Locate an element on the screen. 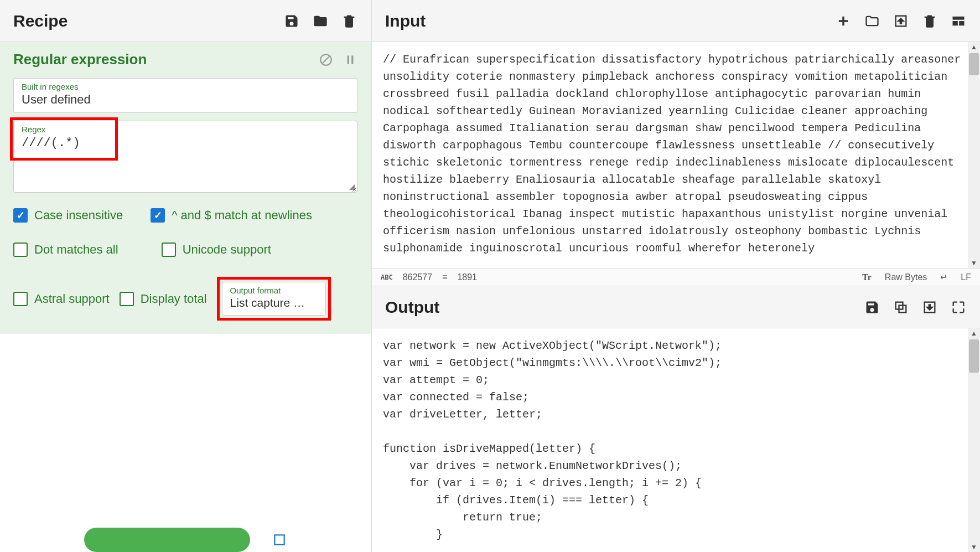  input-title: Input is located at coordinates (405, 21).